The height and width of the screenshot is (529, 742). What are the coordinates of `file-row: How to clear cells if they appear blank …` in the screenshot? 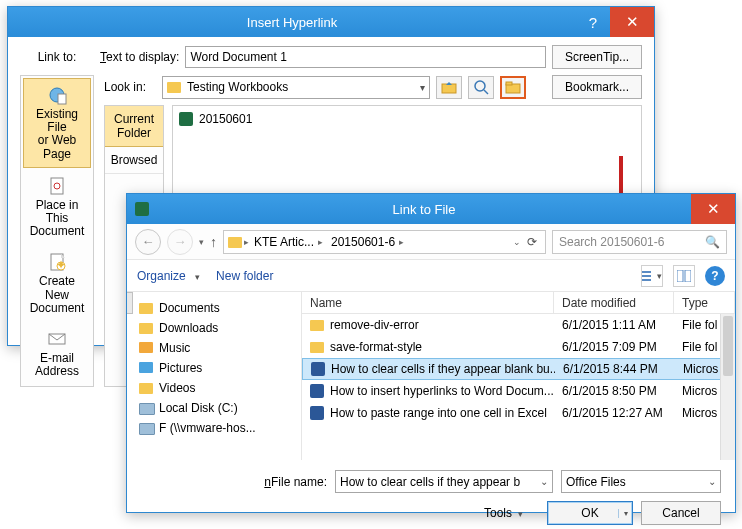 It's located at (518, 369).